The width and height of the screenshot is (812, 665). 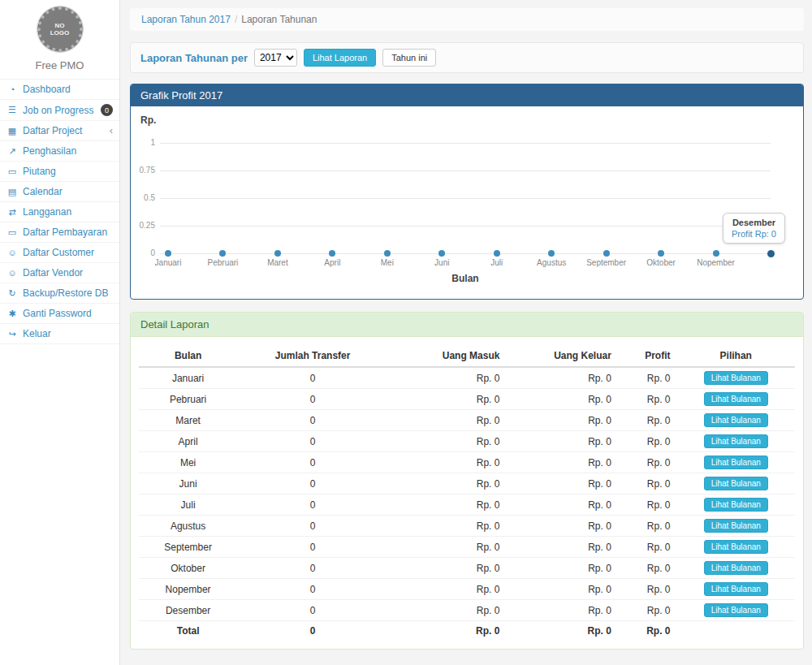 What do you see at coordinates (716, 263) in the screenshot?
I see `x-tick-label: Nopember` at bounding box center [716, 263].